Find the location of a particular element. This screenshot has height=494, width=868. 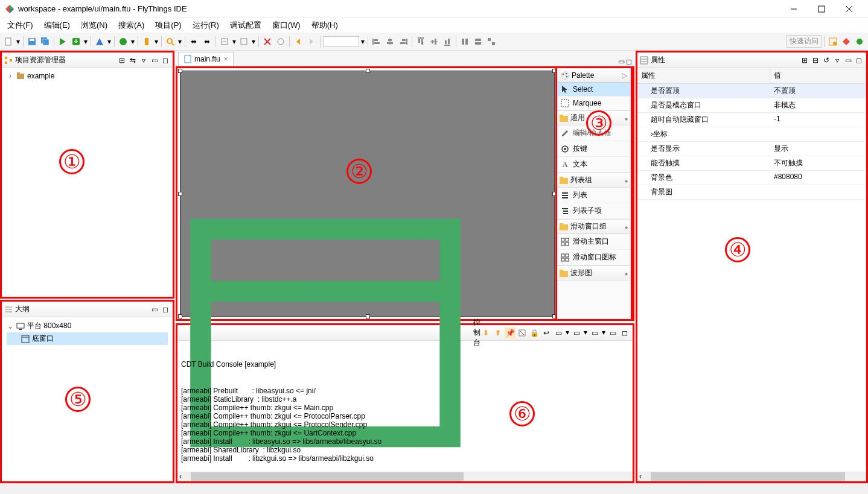

property-row: 背景图 is located at coordinates (752, 192).